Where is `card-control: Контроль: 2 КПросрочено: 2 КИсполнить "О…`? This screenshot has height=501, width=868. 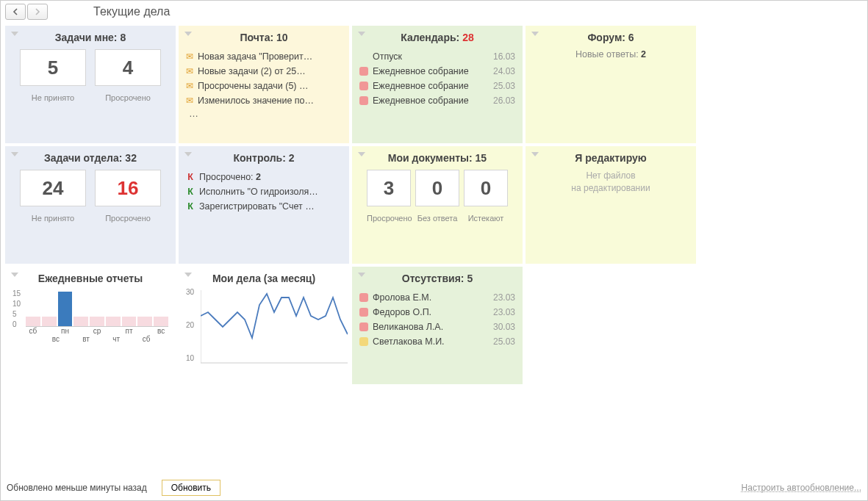
card-control: Контроль: 2 КПросрочено: 2 КИсполнить "О… is located at coordinates (264, 205).